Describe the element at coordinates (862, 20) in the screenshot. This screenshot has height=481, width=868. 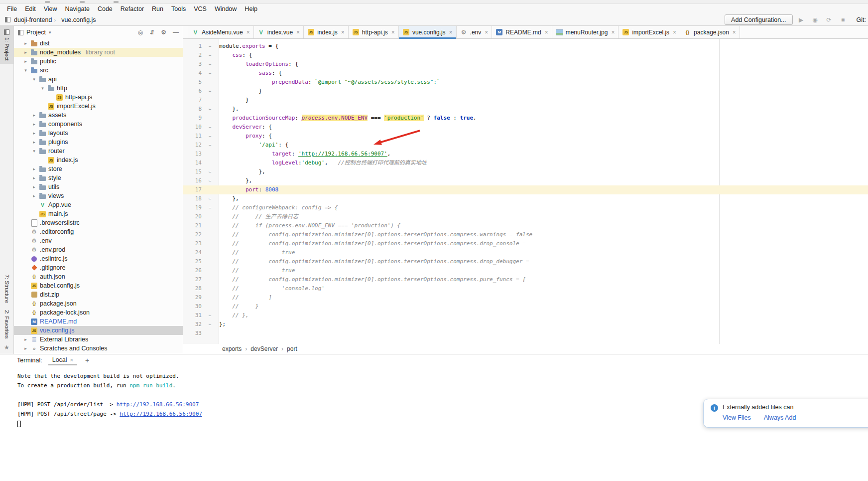
I see `git-branch-widget: Git:` at that location.